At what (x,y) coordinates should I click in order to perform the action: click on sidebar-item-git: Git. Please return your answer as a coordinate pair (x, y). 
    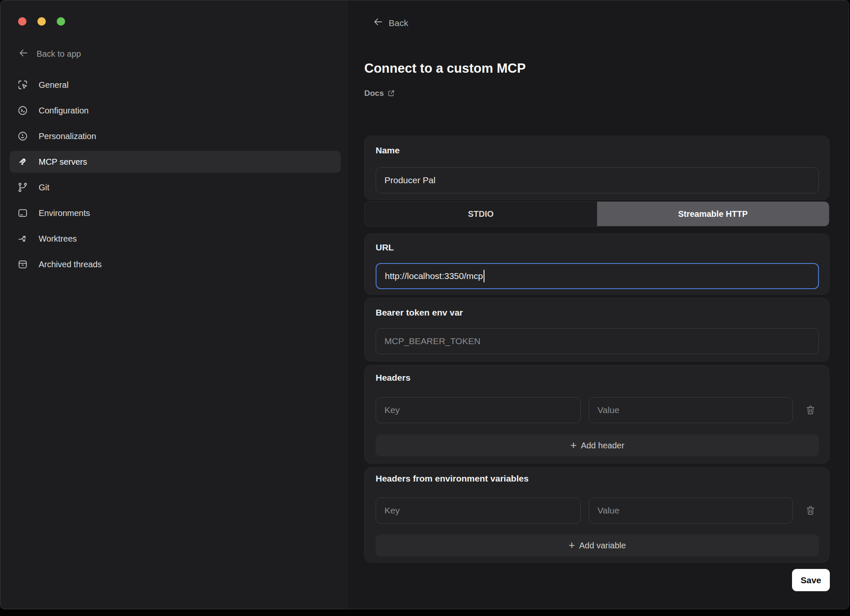
    Looking at the image, I should click on (175, 187).